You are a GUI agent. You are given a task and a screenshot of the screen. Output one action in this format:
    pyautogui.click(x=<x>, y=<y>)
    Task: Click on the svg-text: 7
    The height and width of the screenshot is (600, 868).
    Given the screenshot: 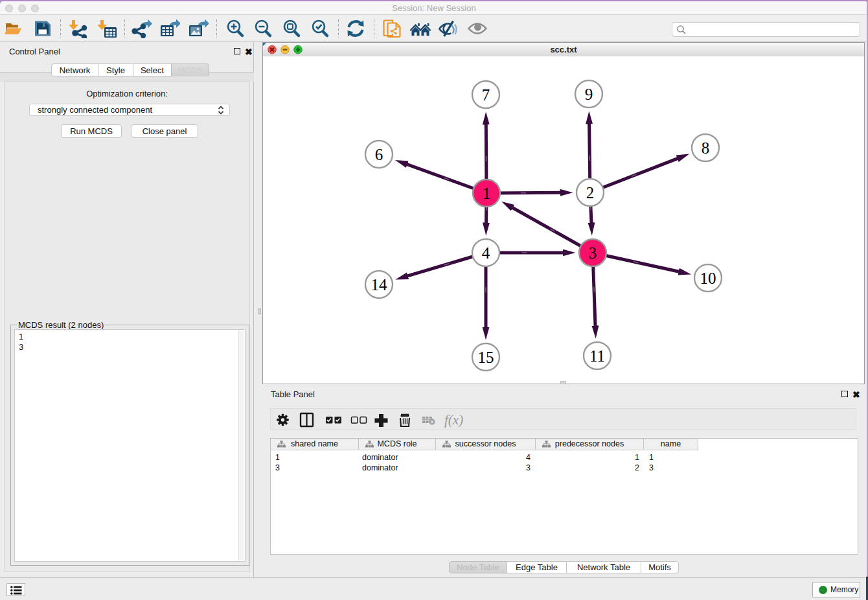 What is the action you would take?
    pyautogui.click(x=486, y=95)
    